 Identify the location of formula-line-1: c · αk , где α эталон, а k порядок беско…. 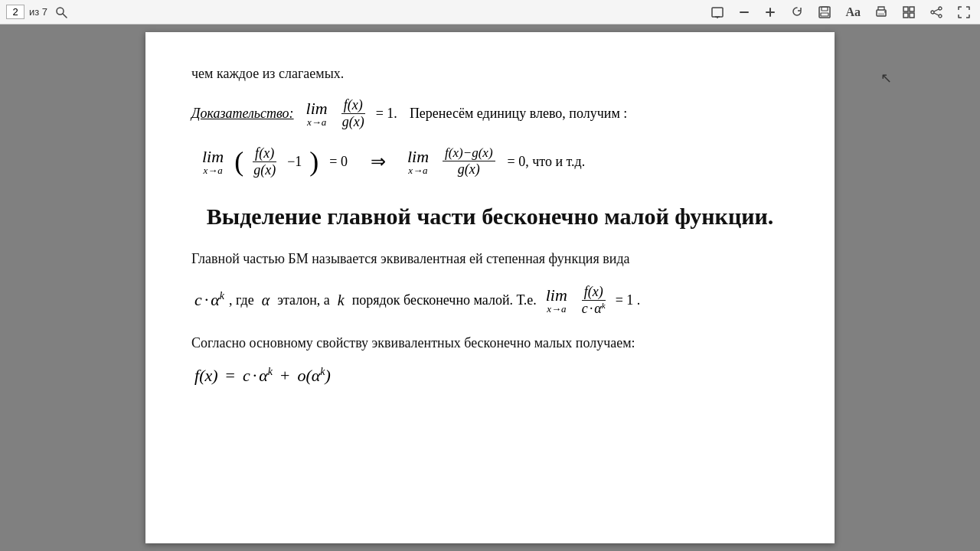
(492, 300).